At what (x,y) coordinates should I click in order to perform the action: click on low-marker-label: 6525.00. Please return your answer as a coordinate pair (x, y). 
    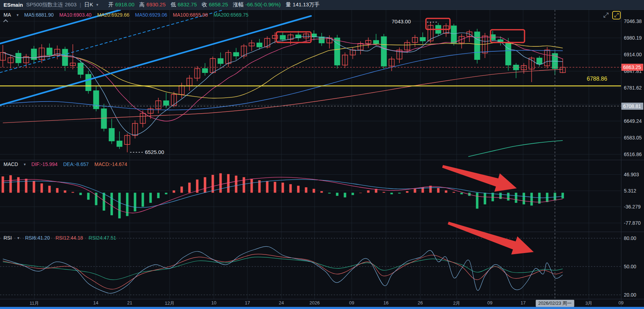
    Looking at the image, I should click on (154, 152).